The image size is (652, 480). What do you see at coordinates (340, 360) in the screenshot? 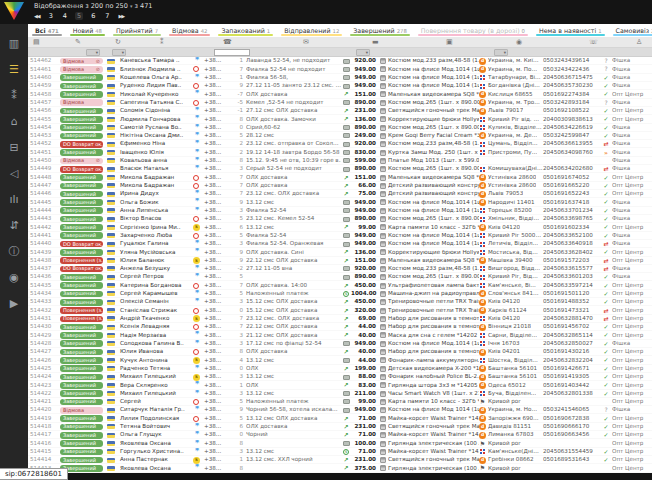
I see `table-row: 514426 Завершений Кучук Антонина k +38… …` at bounding box center [340, 360].